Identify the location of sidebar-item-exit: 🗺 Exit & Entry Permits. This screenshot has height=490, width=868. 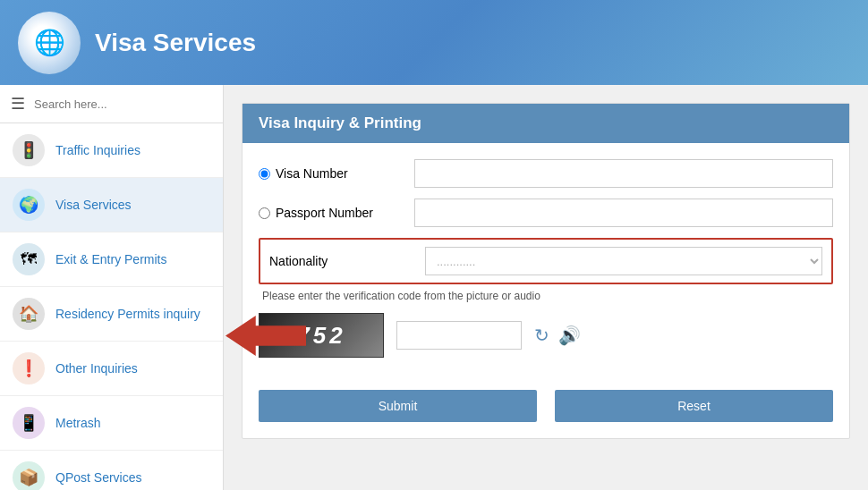
(111, 259).